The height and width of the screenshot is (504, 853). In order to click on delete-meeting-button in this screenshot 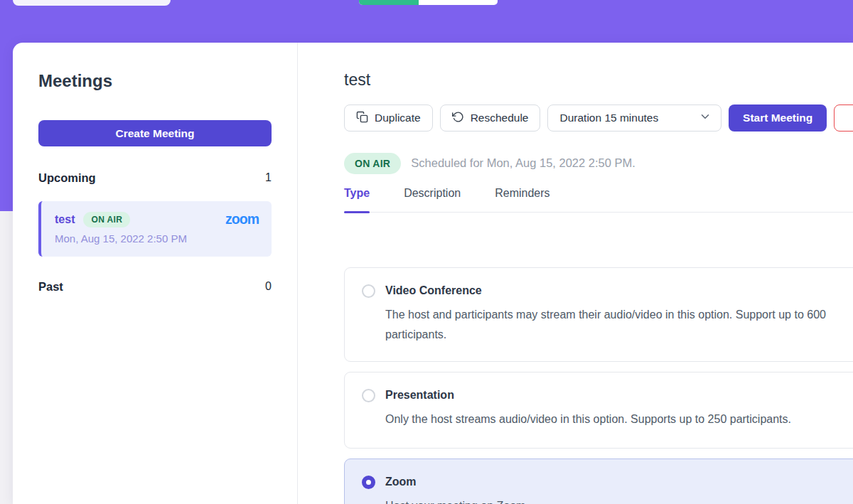, I will do `click(843, 118)`.